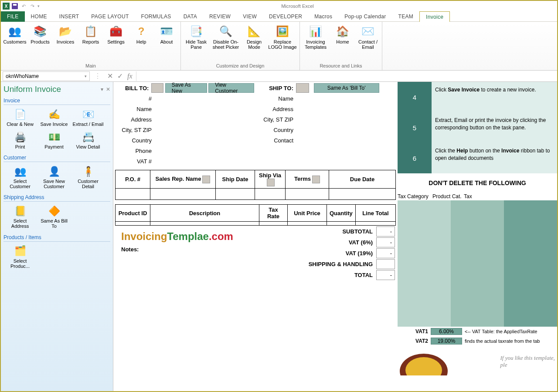 The image size is (558, 392). What do you see at coordinates (157, 88) in the screenshot?
I see `bill-selector` at bounding box center [157, 88].